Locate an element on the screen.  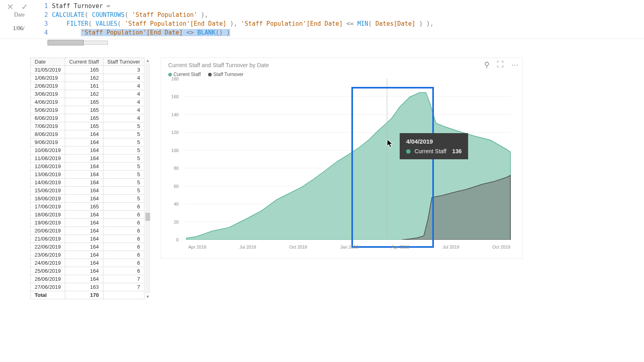
table-header: Staff Turnover is located at coordinates (124, 62).